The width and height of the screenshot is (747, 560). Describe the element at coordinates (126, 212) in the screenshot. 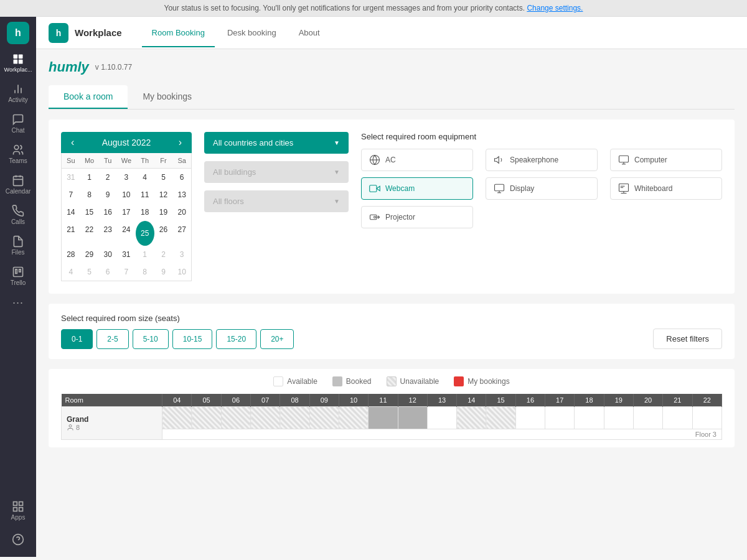

I see `calendar-day: 17` at that location.